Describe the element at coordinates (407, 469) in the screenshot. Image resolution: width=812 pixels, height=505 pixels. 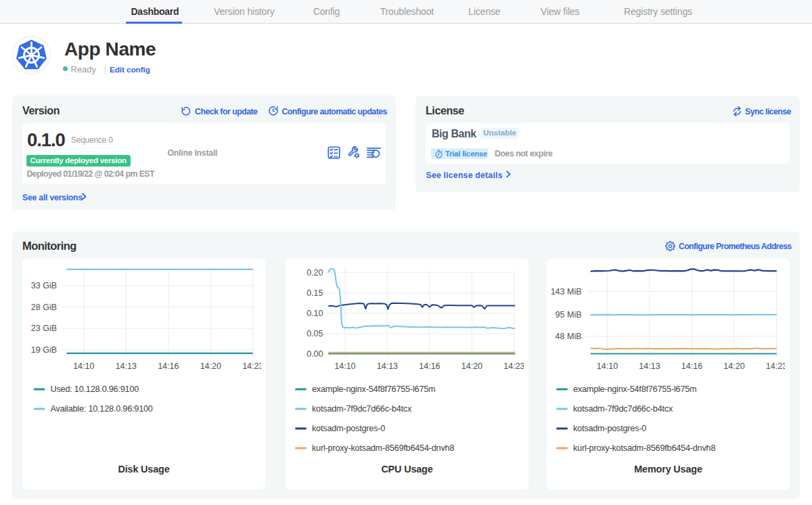
I see `svg-text: CPU Usage` at that location.